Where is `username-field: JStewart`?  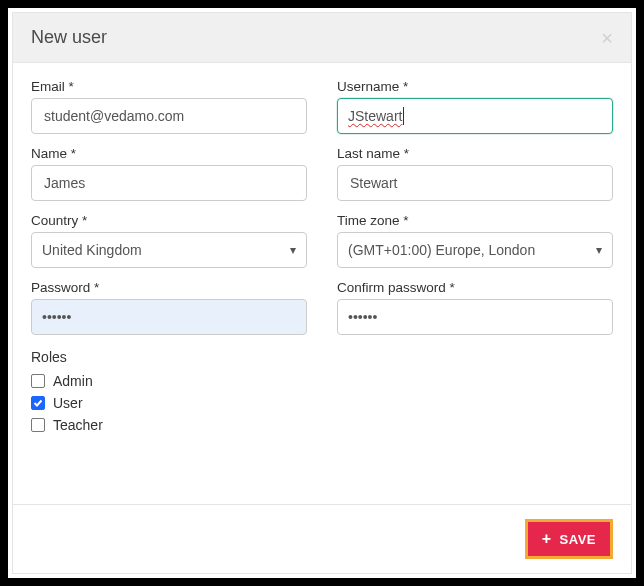
username-field: JStewart is located at coordinates (475, 116).